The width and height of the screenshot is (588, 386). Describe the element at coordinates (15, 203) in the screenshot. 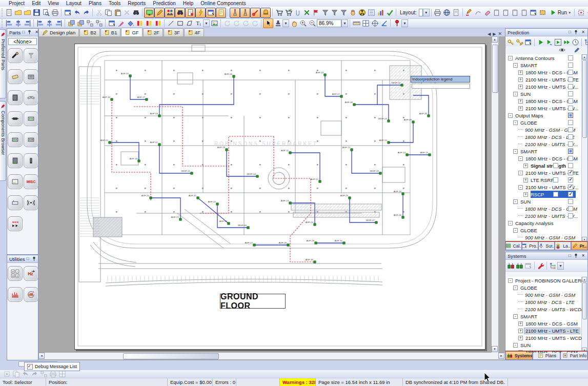

I see `part-modem-button` at that location.